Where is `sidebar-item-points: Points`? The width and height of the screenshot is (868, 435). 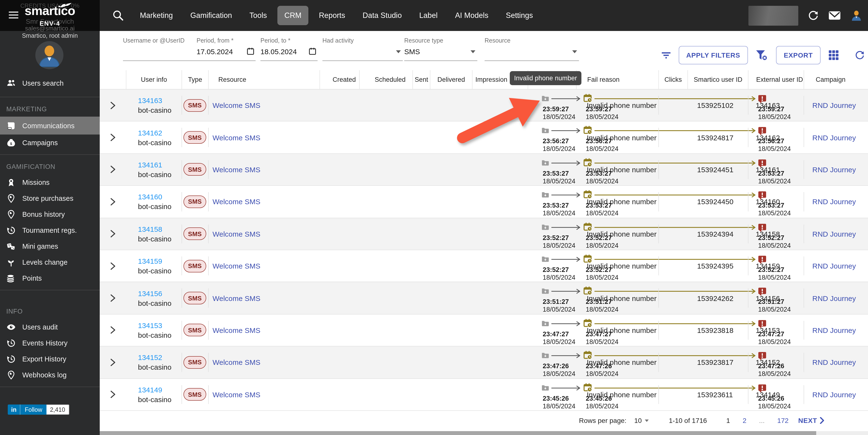
sidebar-item-points: Points is located at coordinates (50, 278).